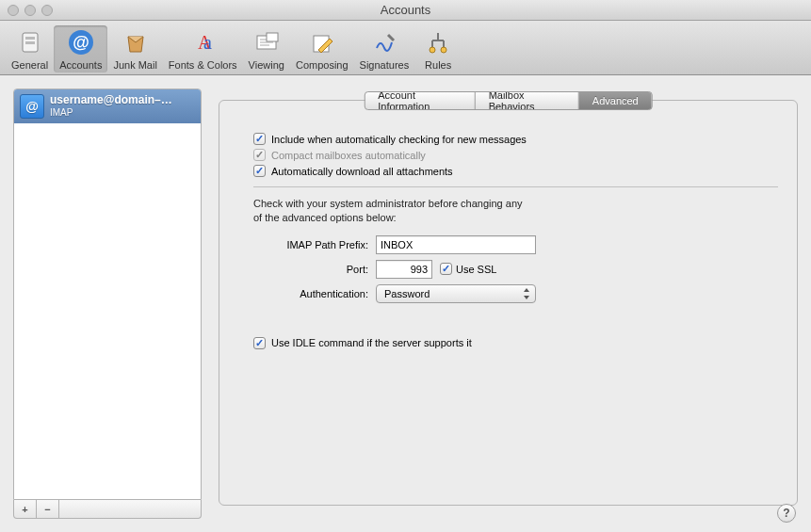 Image resolution: width=811 pixels, height=532 pixels. What do you see at coordinates (787, 513) in the screenshot?
I see `help-button: ?` at bounding box center [787, 513].